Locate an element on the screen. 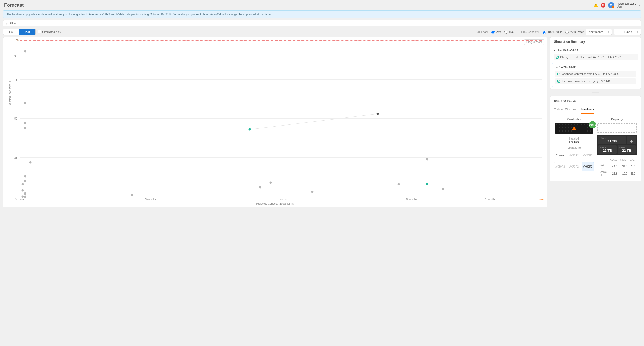 This screenshot has height=346, width=644. proj-capacity-label: Proj. Capacity is located at coordinates (530, 32).